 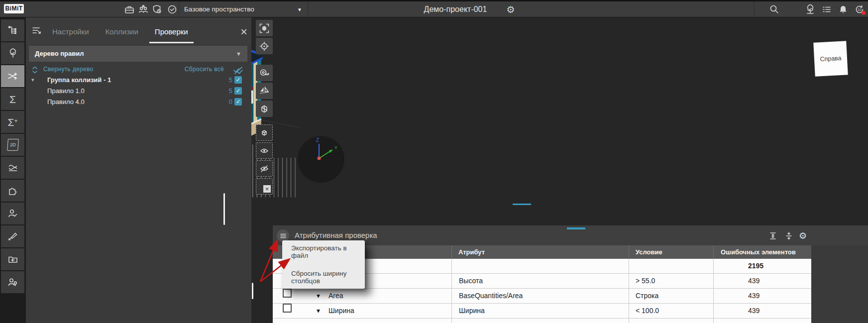 I want to click on divider-handle, so click(x=522, y=204).